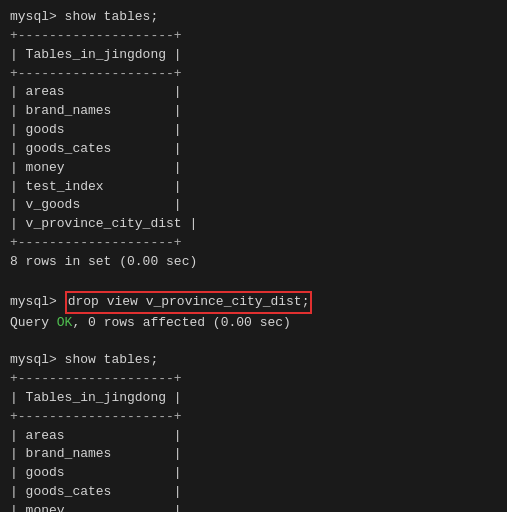 This screenshot has width=507, height=512. Describe the element at coordinates (254, 302) in the screenshot. I see `drop-view-command-line: mysql> drop view v_province_city_dist;` at that location.